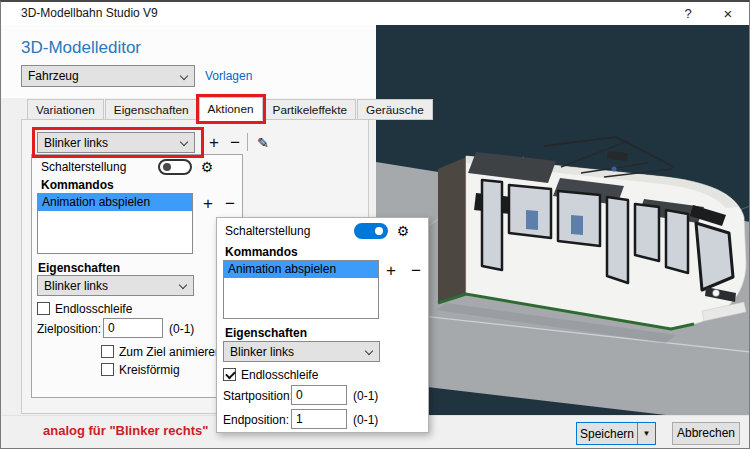 The image size is (750, 449). I want to click on tab-partikeleffekte: Partikeleffekte, so click(310, 110).